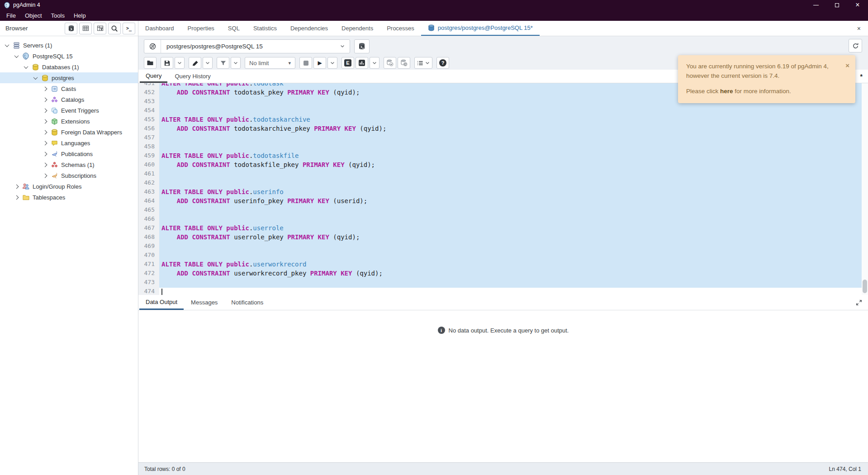 Image resolution: width=868 pixels, height=475 pixels. I want to click on line-number: 455, so click(149, 120).